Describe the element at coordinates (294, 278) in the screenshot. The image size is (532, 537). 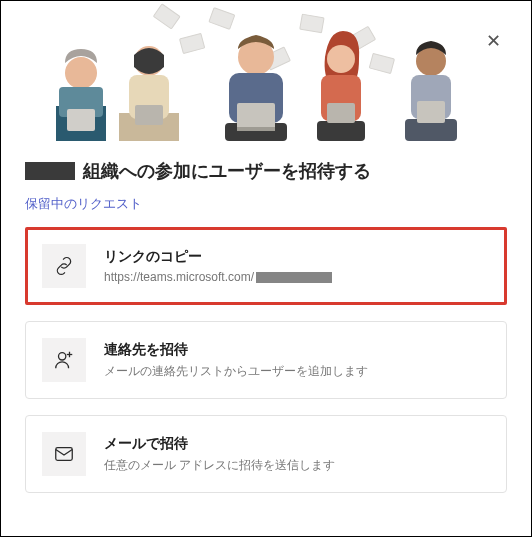
I see `url-redacted` at that location.